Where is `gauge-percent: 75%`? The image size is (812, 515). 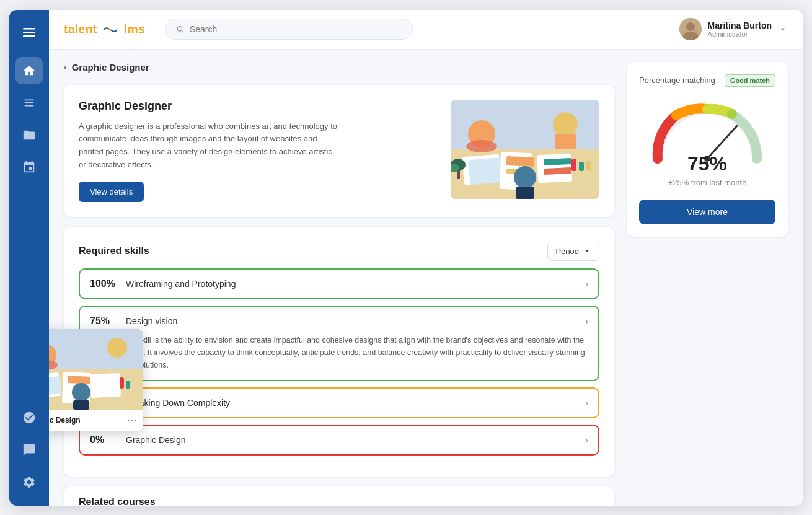
gauge-percent: 75% is located at coordinates (707, 164).